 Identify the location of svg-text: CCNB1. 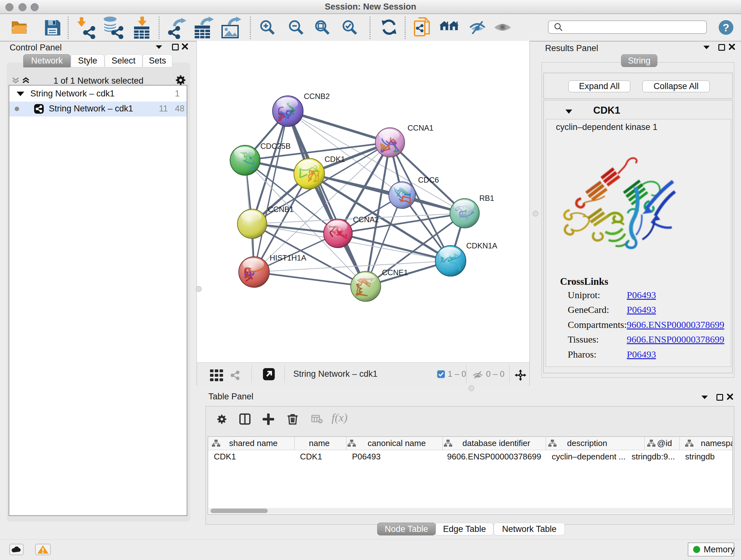
(281, 209).